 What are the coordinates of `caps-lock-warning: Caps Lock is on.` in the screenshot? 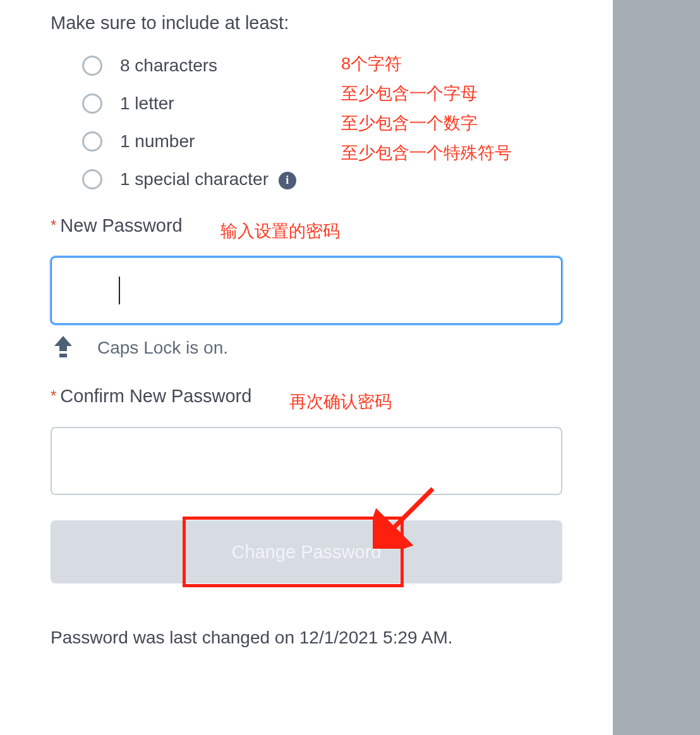 It's located at (306, 348).